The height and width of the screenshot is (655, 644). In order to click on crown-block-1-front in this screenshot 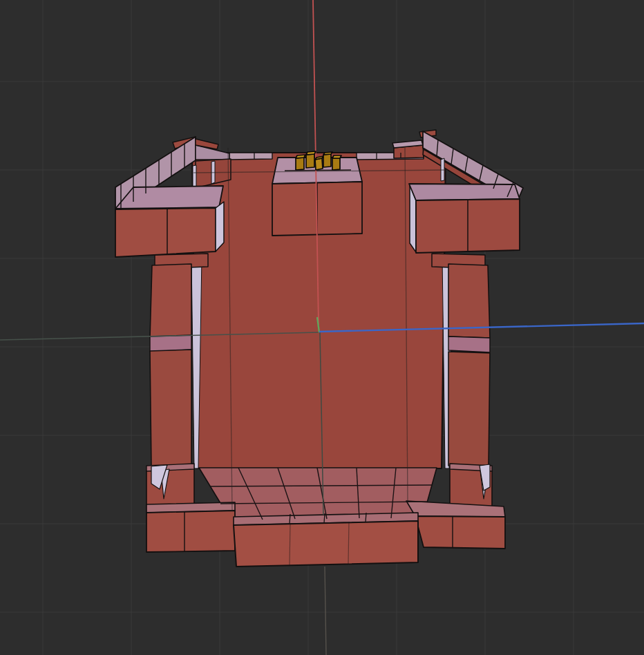, I will do `click(300, 164)`.